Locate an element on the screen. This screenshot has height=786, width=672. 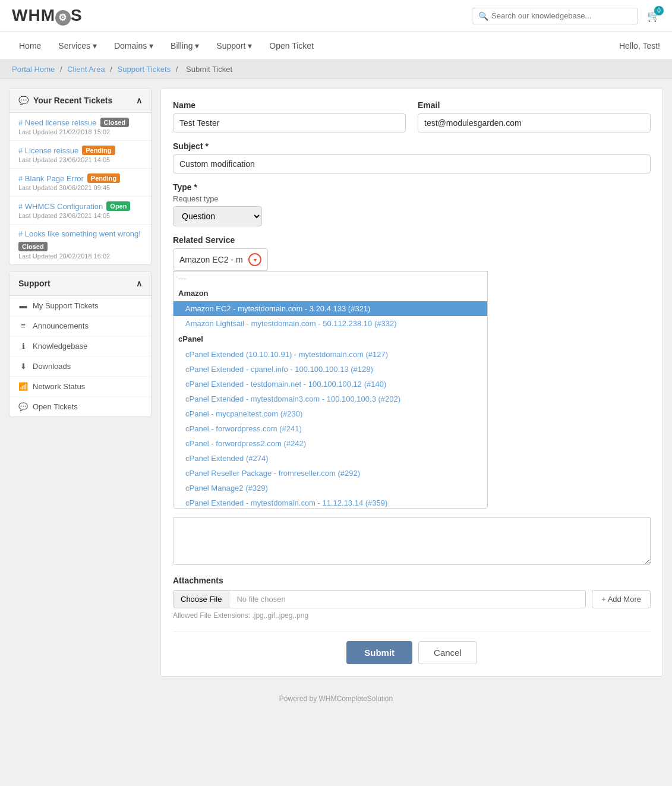
name-input is located at coordinates (289, 123).